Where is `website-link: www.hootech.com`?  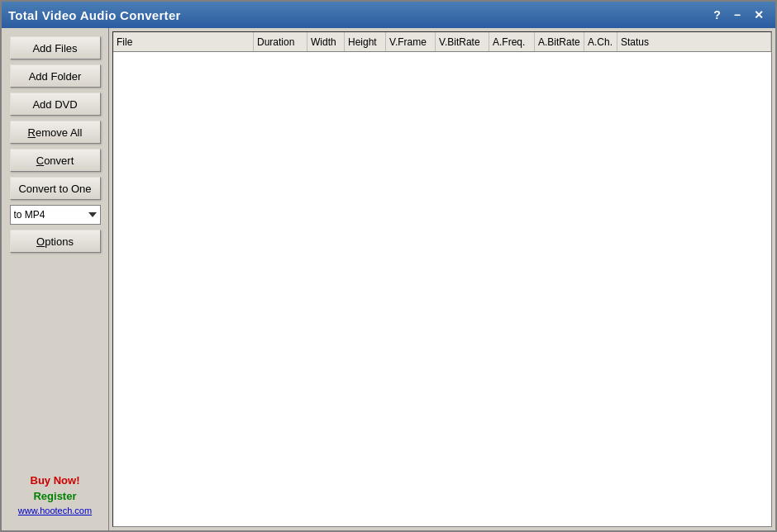 website-link: www.hootech.com is located at coordinates (55, 511).